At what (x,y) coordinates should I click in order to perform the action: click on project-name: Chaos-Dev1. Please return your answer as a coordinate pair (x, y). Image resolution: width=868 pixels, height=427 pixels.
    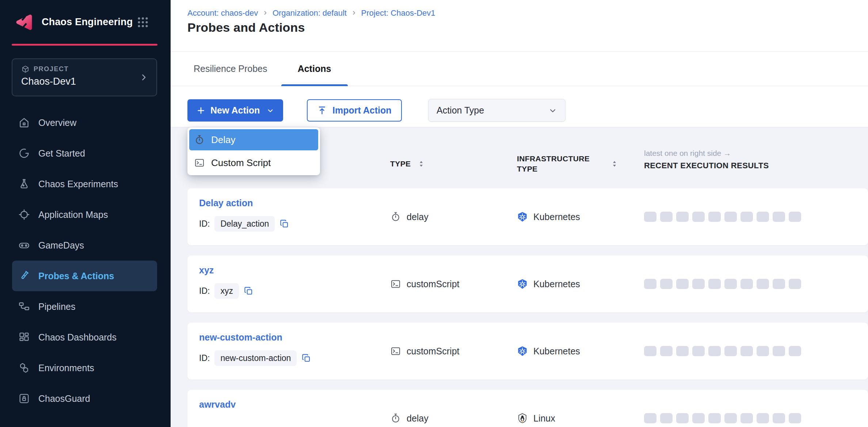
    Looking at the image, I should click on (84, 82).